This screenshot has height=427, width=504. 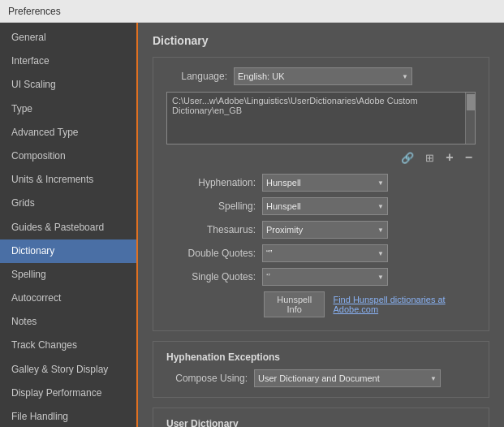 What do you see at coordinates (211, 206) in the screenshot?
I see `spelling-label: Spelling:` at bounding box center [211, 206].